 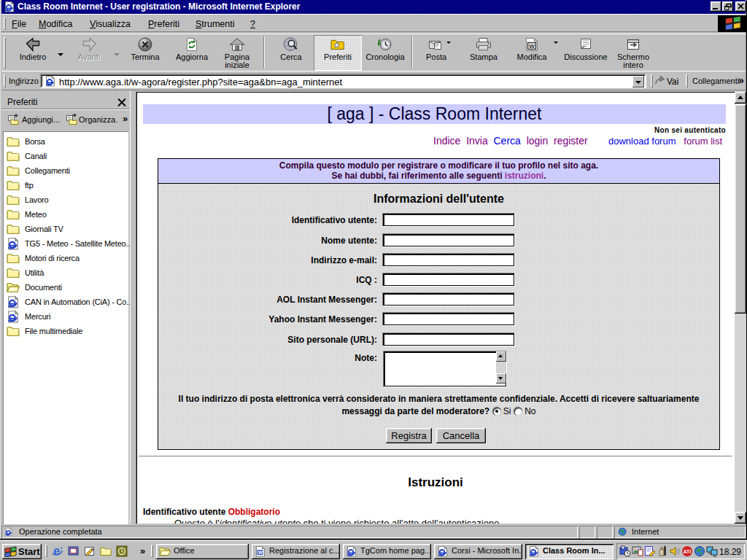 What do you see at coordinates (532, 47) in the screenshot?
I see `svg-text: W` at bounding box center [532, 47].